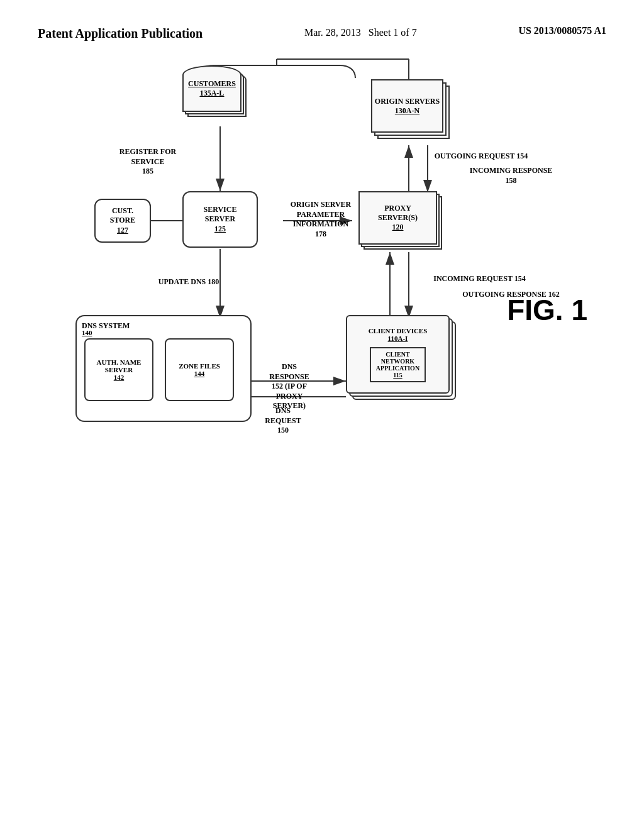 This screenshot has width=644, height=830. Describe the element at coordinates (283, 421) in the screenshot. I see `dns-request-label: DNSREQUEST150` at that location.